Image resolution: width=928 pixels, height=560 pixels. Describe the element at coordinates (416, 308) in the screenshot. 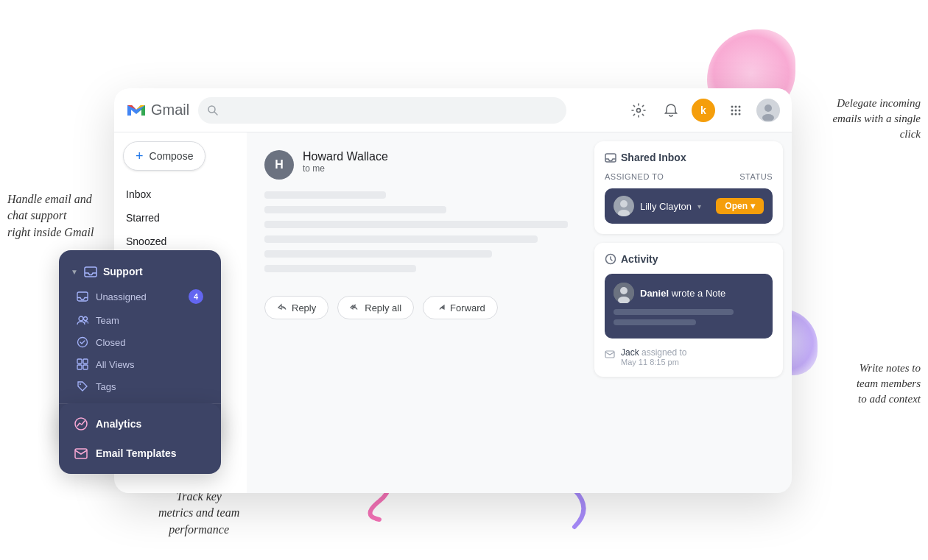

I see `email-actions: Reply Reply all Forward` at that location.